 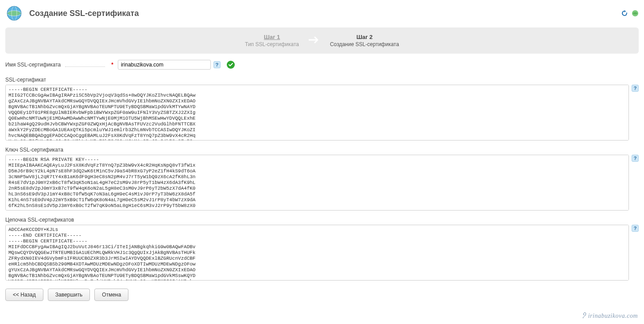 What do you see at coordinates (272, 44) in the screenshot?
I see `step-1-subtitle: Тип SSL-сертификата` at bounding box center [272, 44].